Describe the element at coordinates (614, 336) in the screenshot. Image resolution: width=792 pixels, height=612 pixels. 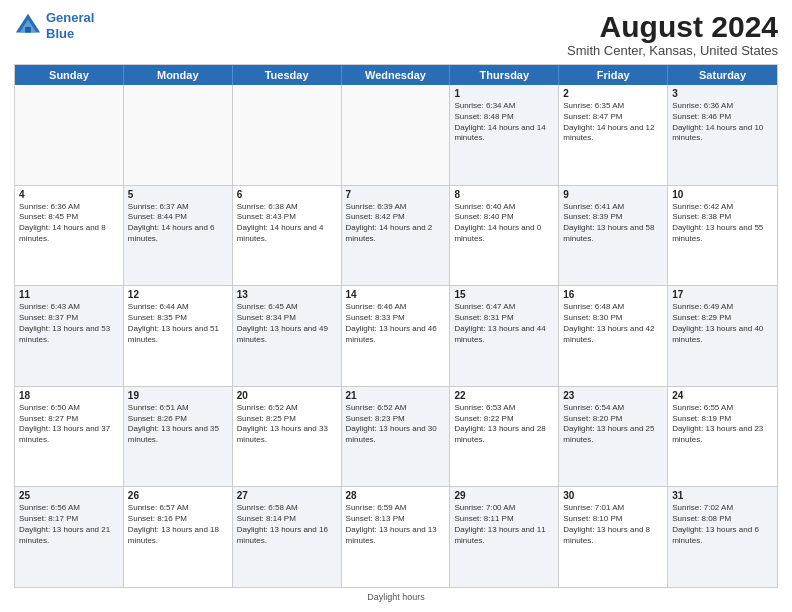
I see `table-row: 16Sunrise: 6:48 AM Sunset: 8:30 PM Dayli…` at that location.